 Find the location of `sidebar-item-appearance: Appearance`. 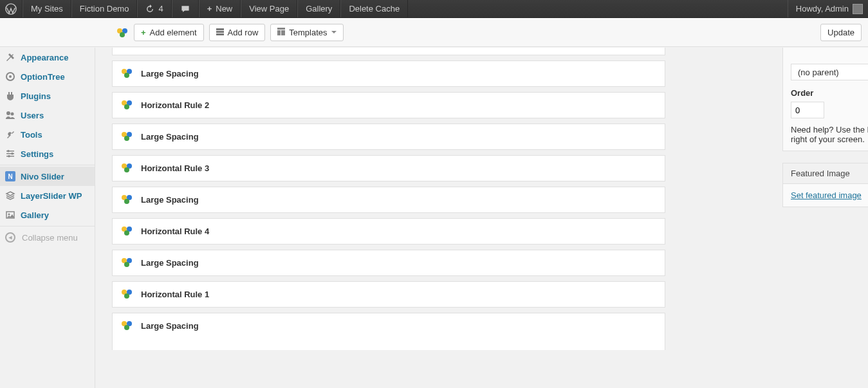

sidebar-item-appearance: Appearance is located at coordinates (48, 57).